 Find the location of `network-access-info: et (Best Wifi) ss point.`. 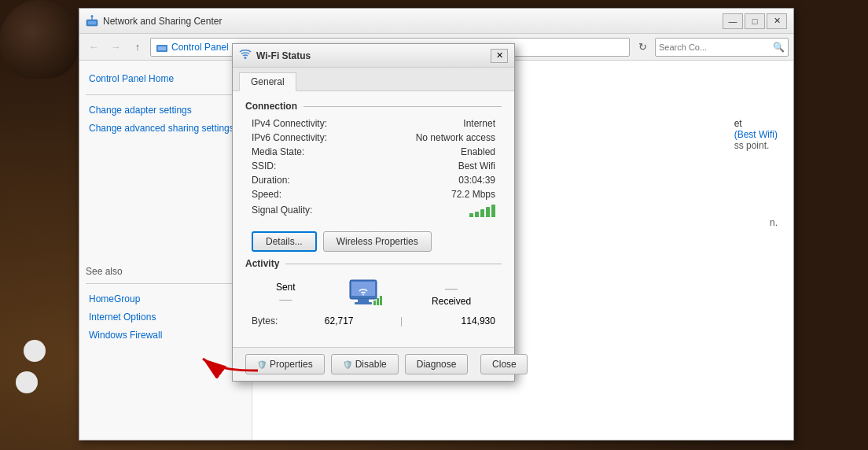

network-access-info: et (Best Wifi) ss point. is located at coordinates (756, 135).